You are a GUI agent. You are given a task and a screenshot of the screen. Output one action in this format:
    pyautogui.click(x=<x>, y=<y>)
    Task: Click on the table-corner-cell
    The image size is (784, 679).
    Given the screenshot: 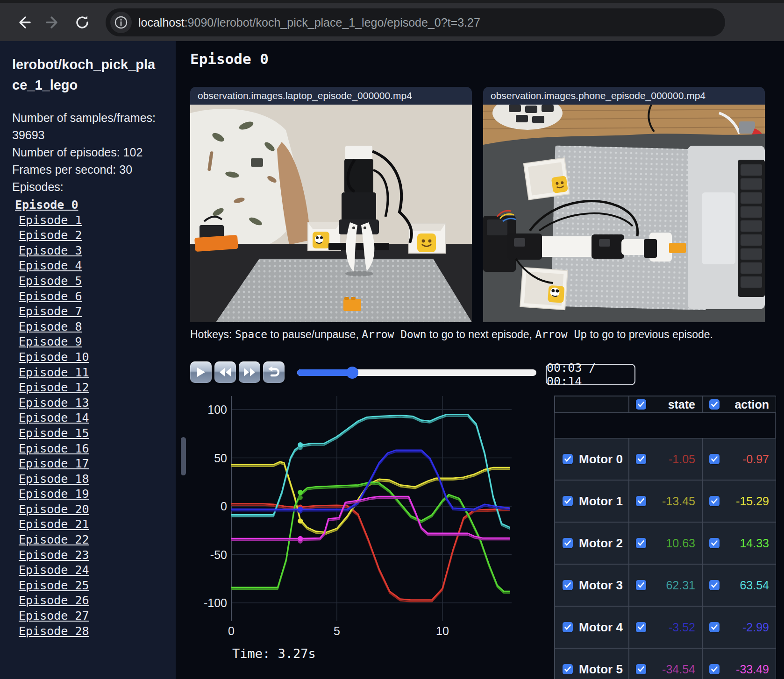 What is the action you would take?
    pyautogui.click(x=592, y=404)
    